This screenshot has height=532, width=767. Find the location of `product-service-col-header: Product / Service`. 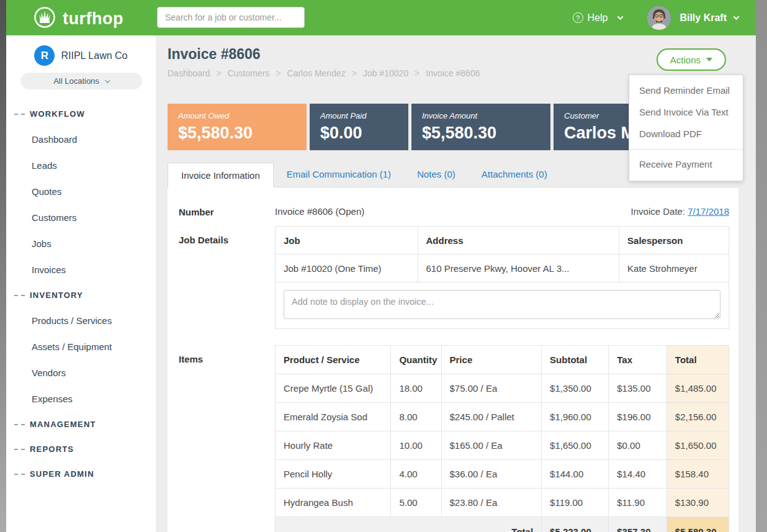

product-service-col-header: Product / Service is located at coordinates (333, 360).